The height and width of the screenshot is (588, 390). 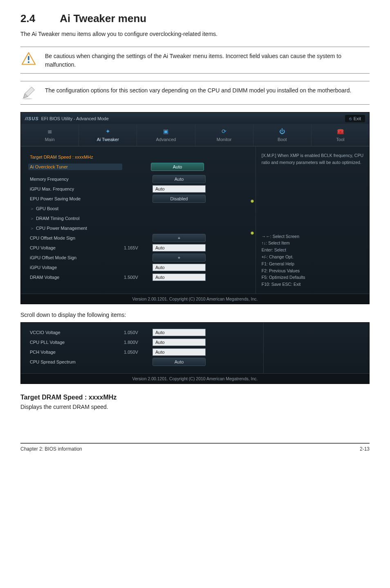 I want to click on cpu-pll-voltage-reading: 1.800V, so click(x=138, y=342).